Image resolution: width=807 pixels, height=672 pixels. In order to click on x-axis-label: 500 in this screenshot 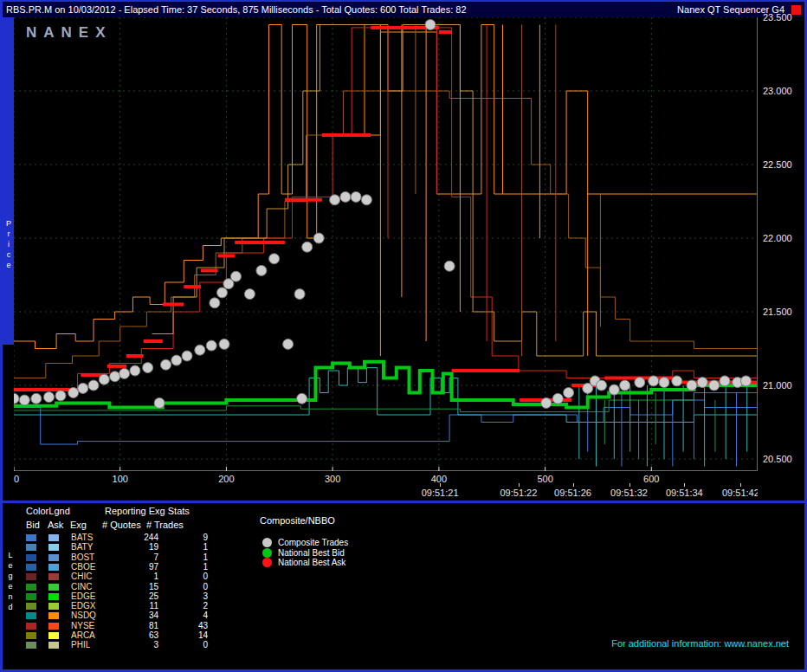, I will do `click(545, 479)`.